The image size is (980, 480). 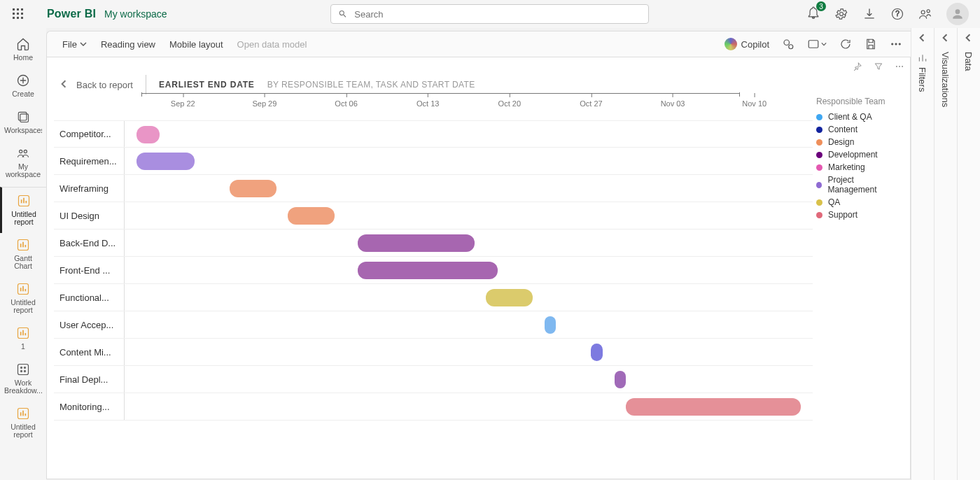 What do you see at coordinates (18, 14) in the screenshot?
I see `app-launcher-icon` at bounding box center [18, 14].